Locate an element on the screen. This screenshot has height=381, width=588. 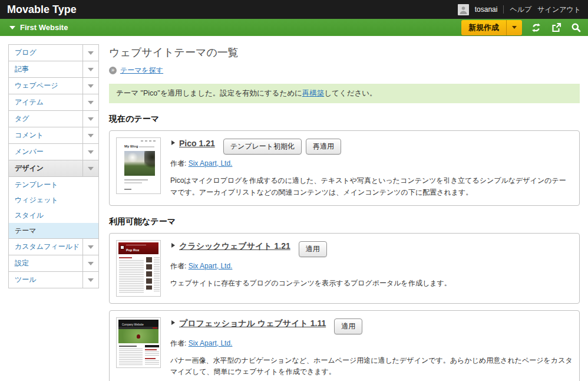
design-submenu: テンプレート ウィジェット スタイル テーマ is located at coordinates (54, 208).